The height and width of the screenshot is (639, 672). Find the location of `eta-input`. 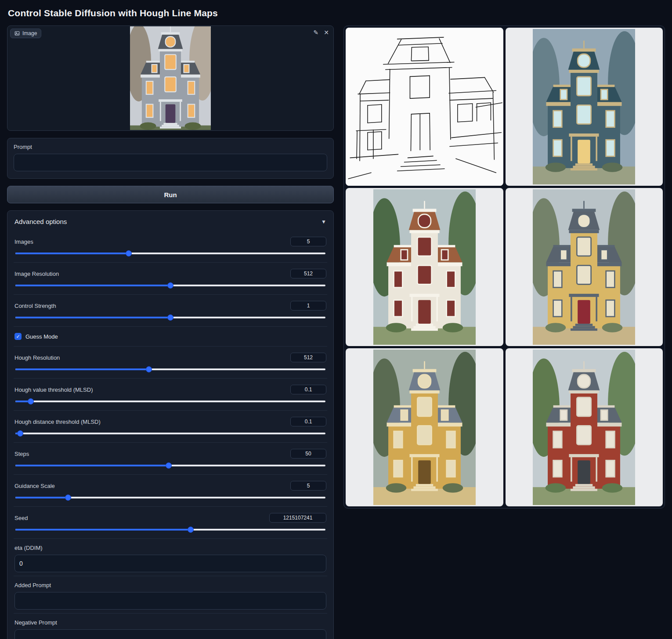

eta-input is located at coordinates (170, 563).